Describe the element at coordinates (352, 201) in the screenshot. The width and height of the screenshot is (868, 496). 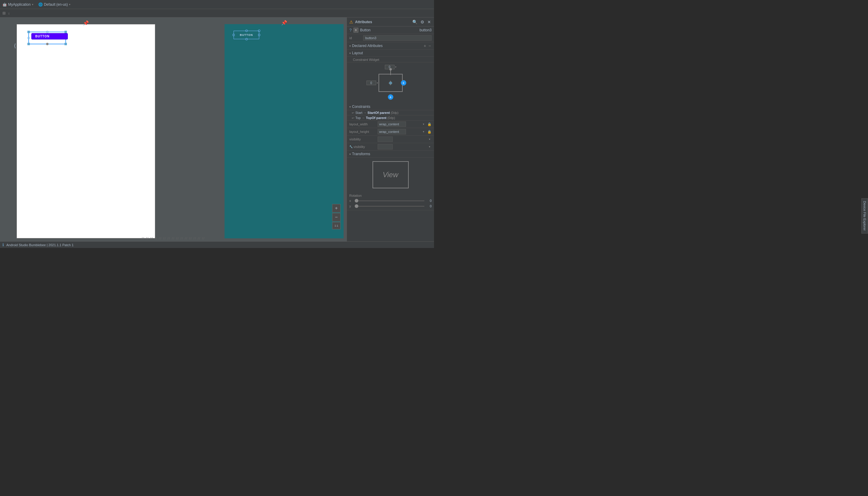
I see `rotation-x-label: x` at that location.